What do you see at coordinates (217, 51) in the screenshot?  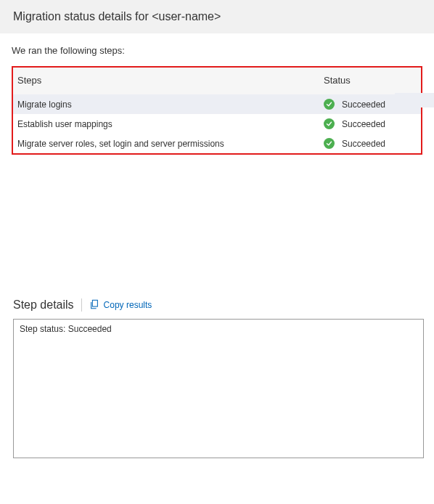 I see `intro-text: We ran the following steps:` at bounding box center [217, 51].